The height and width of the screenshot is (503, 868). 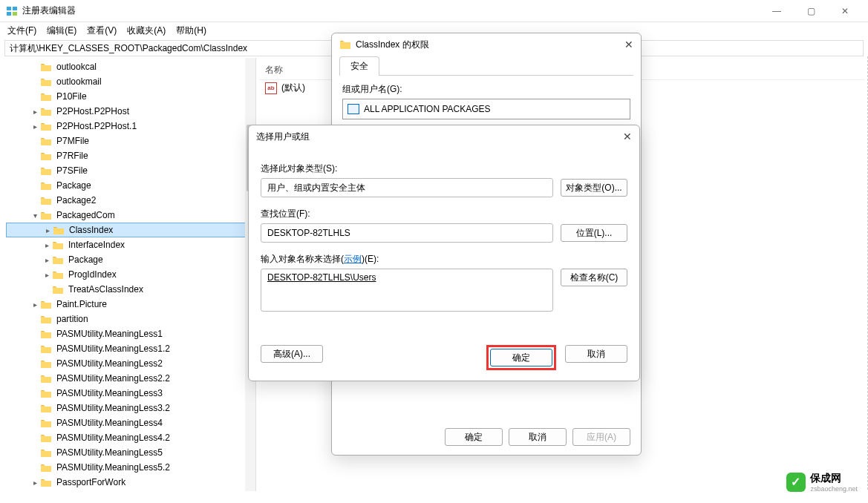 What do you see at coordinates (192, 31) in the screenshot?
I see `menu-help: 帮助(H)` at bounding box center [192, 31].